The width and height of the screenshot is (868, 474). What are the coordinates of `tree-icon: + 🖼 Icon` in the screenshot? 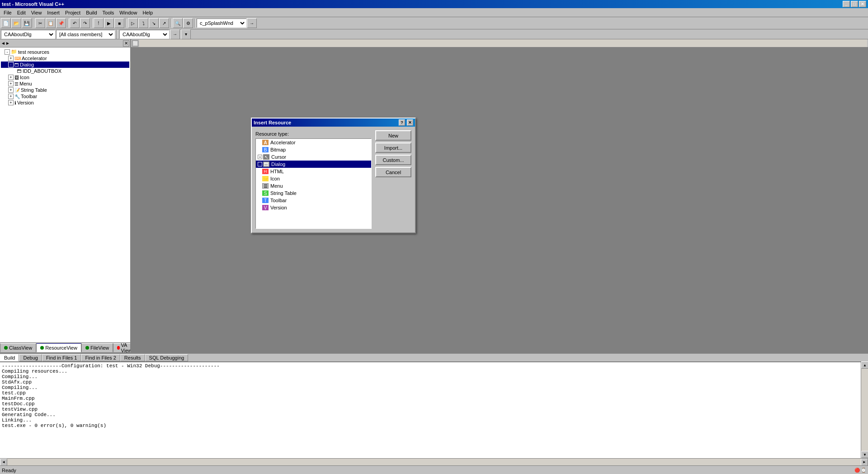 It's located at (65, 77).